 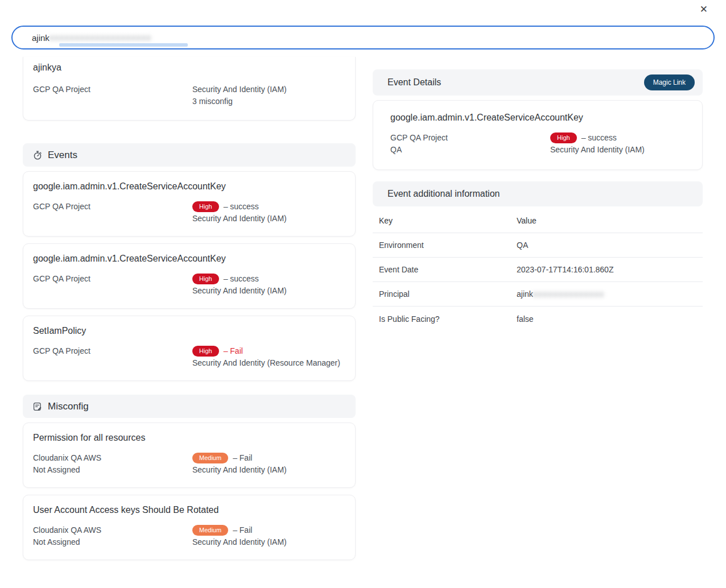 I want to click on row-key: Principal, so click(x=448, y=294).